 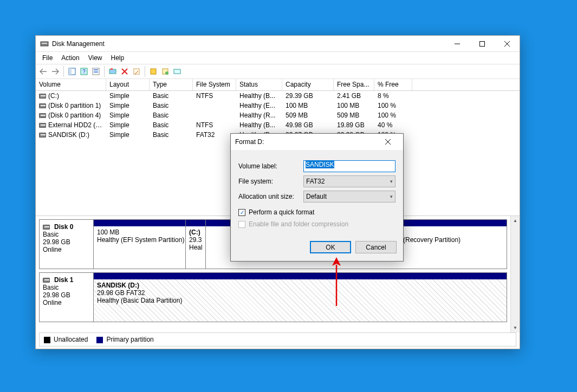 What do you see at coordinates (507, 44) in the screenshot?
I see `close-button` at bounding box center [507, 44].